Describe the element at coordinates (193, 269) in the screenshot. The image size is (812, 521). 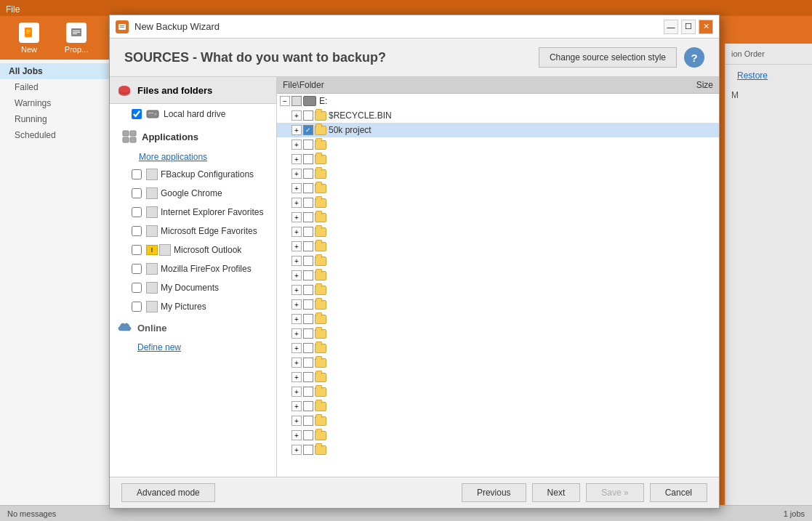
I see `firefox-profiles-item: Mozilla FireFox Profiles` at that location.